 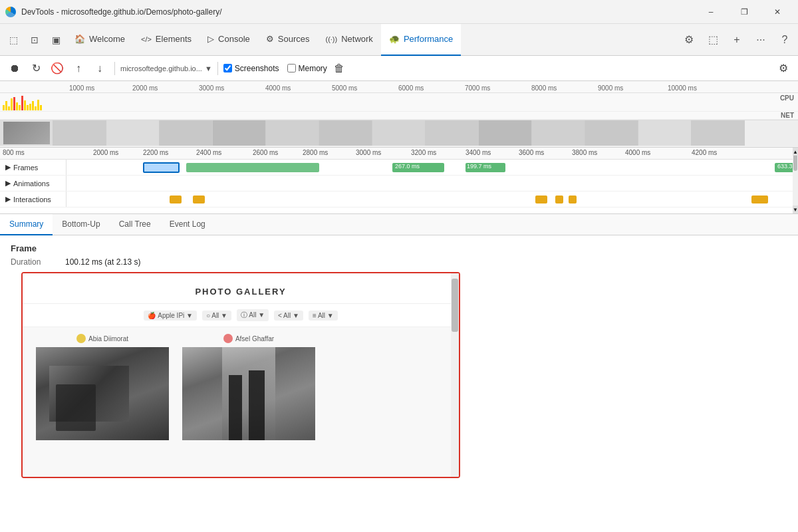 What do you see at coordinates (33, 184) in the screenshot?
I see `animations-label: ▶ Animations` at bounding box center [33, 184].